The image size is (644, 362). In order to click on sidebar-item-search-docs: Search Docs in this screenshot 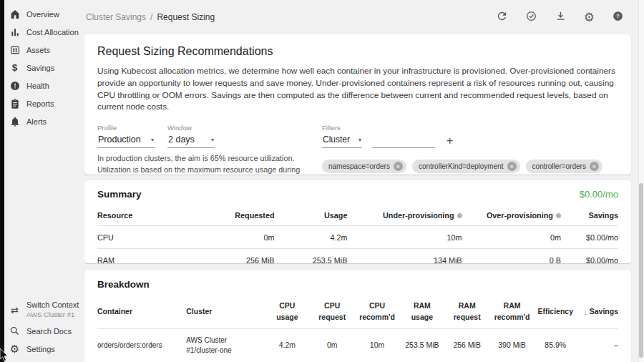, I will do `click(42, 331)`.